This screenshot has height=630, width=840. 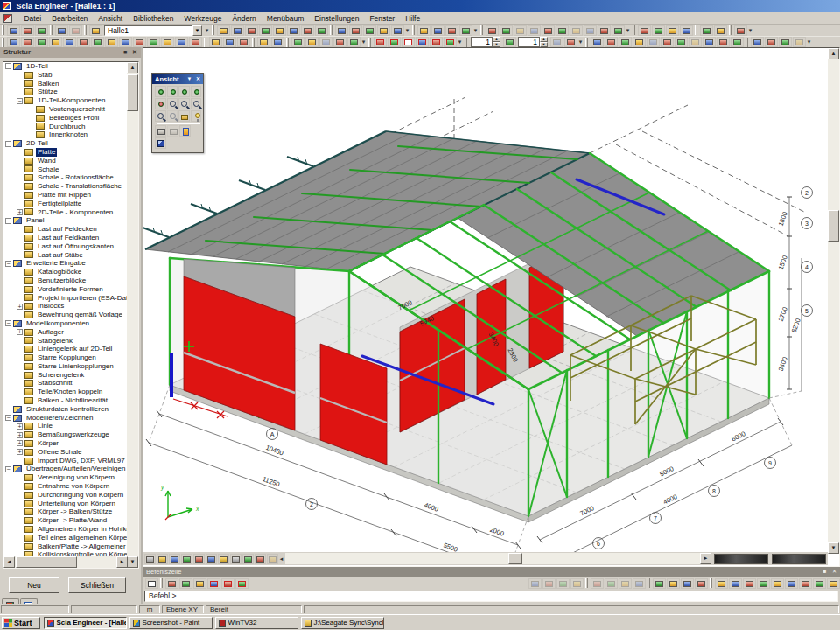 I want to click on tree-item: −Modellkomponenten, so click(x=66, y=324).